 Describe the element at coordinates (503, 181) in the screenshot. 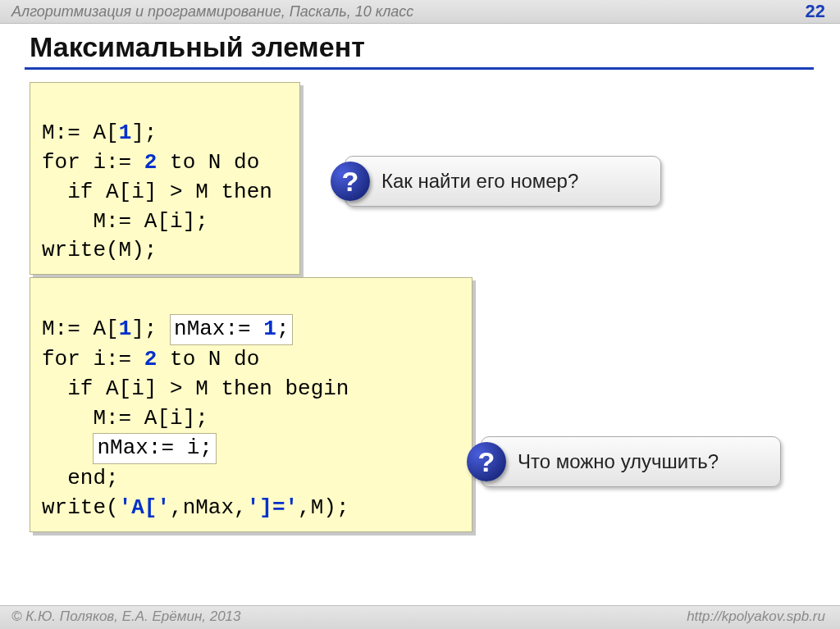

I see `callout-question-1: ? Как найти его номер?` at that location.